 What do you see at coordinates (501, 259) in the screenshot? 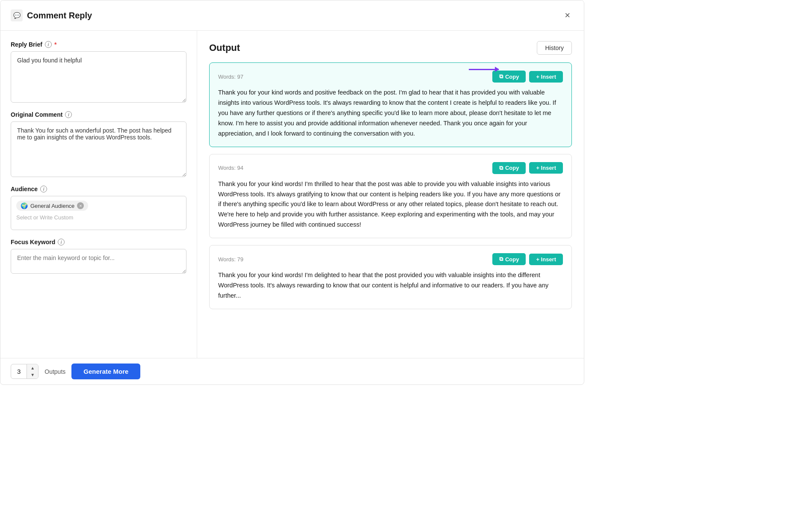
I see `copy-icon-3: ⧉` at bounding box center [501, 259].